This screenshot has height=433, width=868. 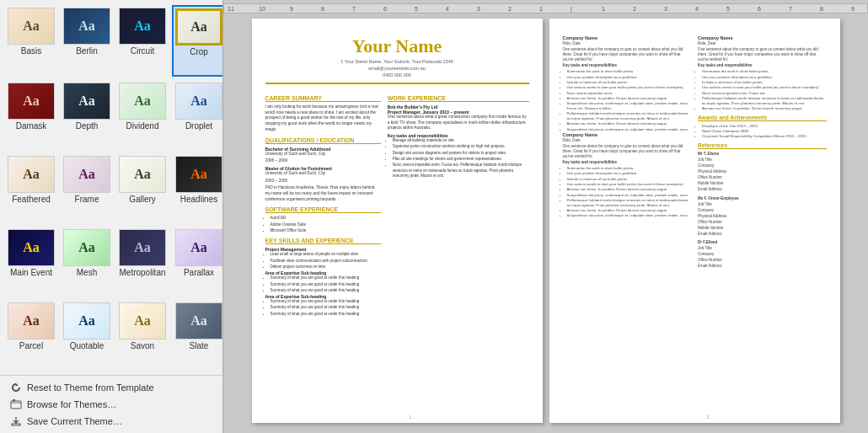 I want to click on list-item: Nunc viverra imperdiet enim. Fusce est., so click(x=764, y=94).